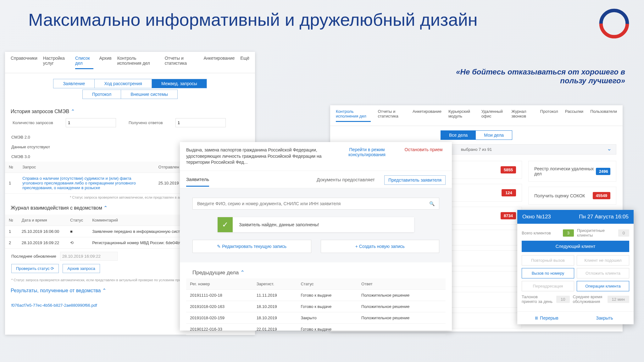 The width and height of the screenshot is (644, 362). Describe the element at coordinates (604, 116) in the screenshot. I see `nav-tab: Пользователи` at that location.